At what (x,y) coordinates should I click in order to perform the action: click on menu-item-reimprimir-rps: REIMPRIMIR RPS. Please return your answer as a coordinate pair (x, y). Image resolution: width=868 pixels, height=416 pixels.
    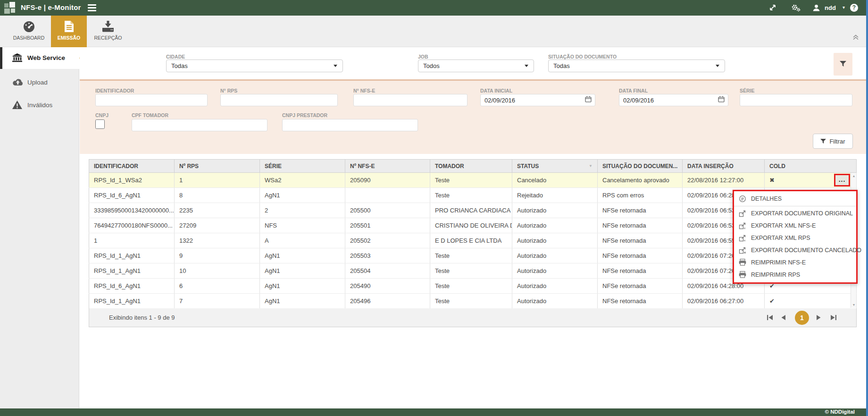
    Looking at the image, I should click on (795, 275).